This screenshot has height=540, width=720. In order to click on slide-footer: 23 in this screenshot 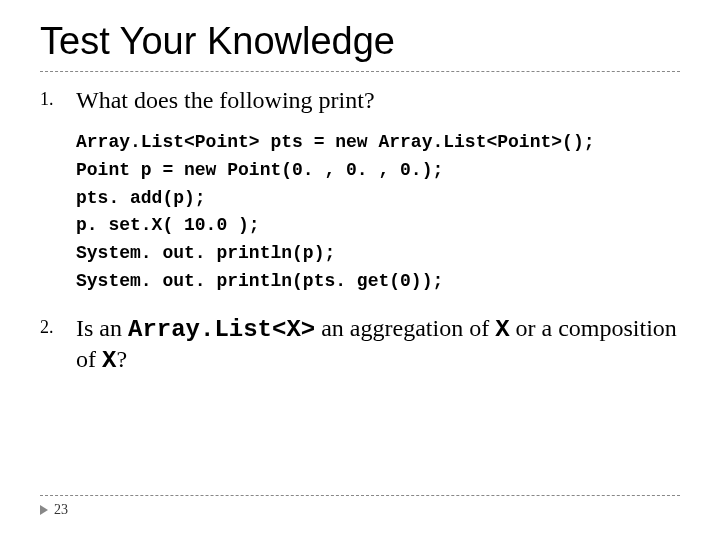, I will do `click(360, 506)`.